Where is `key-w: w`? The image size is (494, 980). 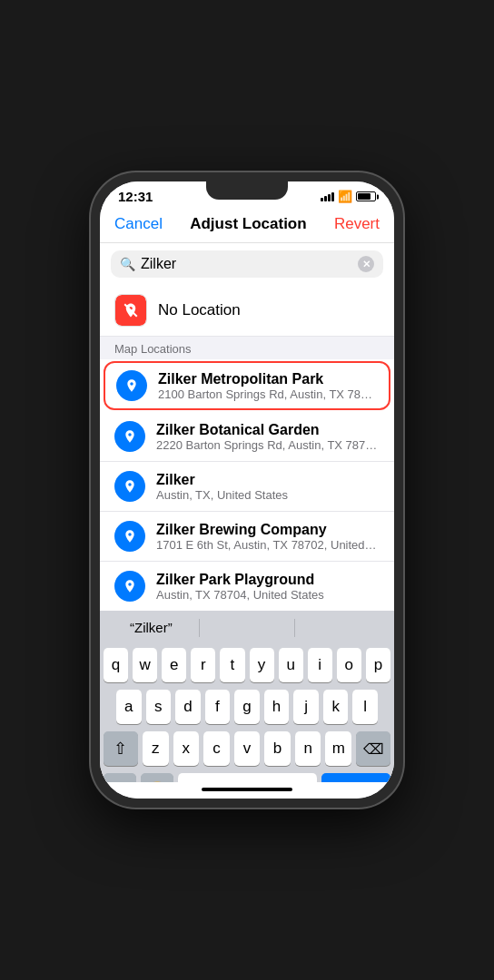 key-w: w is located at coordinates (145, 665).